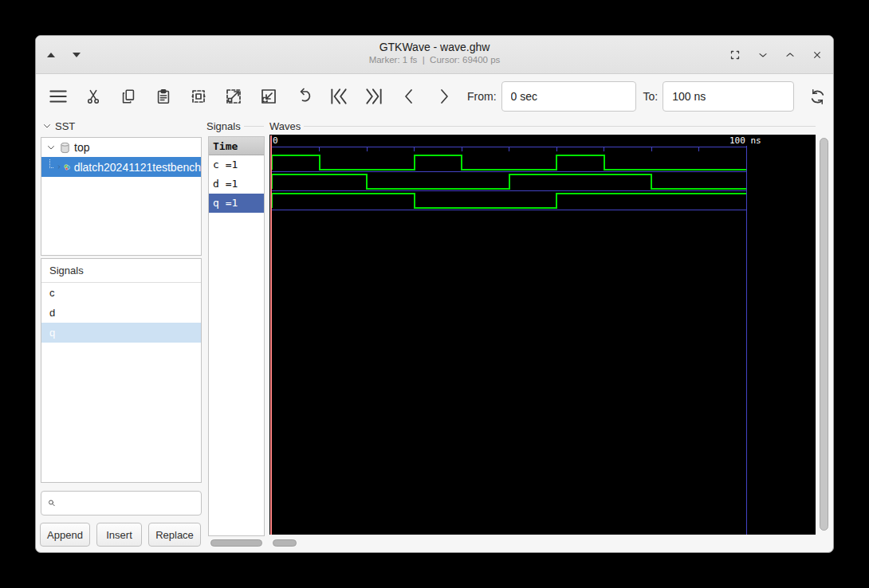  What do you see at coordinates (128, 96) in the screenshot?
I see `copy-icon` at bounding box center [128, 96].